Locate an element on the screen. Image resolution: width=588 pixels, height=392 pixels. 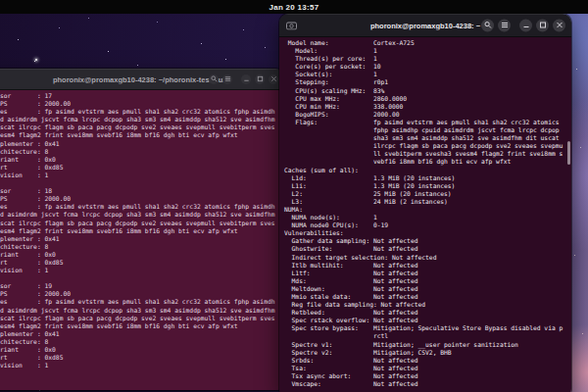
terminal-line: Indirect target selection: Not affected is located at coordinates (427, 258).